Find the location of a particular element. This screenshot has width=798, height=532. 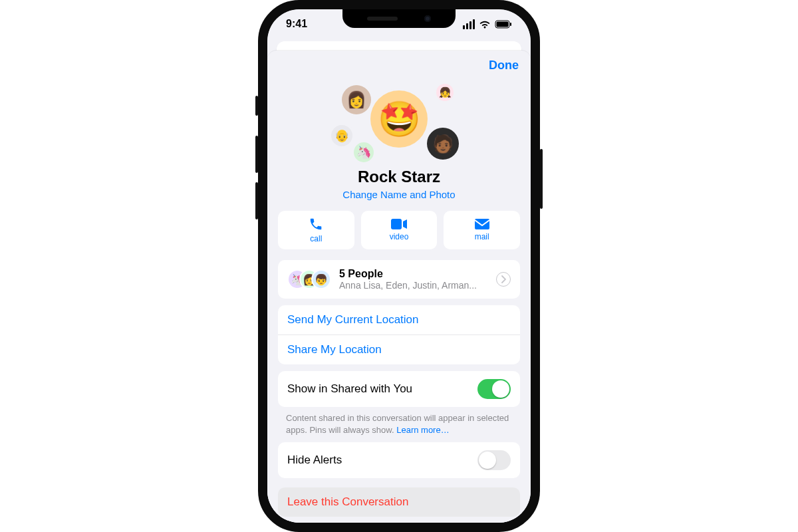

hide-alerts-toggle is located at coordinates (494, 460).